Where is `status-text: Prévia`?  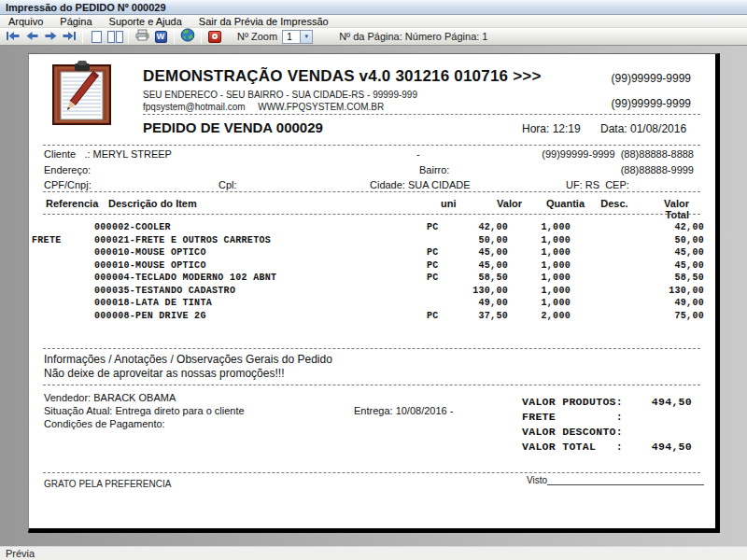
status-text: Prévia is located at coordinates (21, 553).